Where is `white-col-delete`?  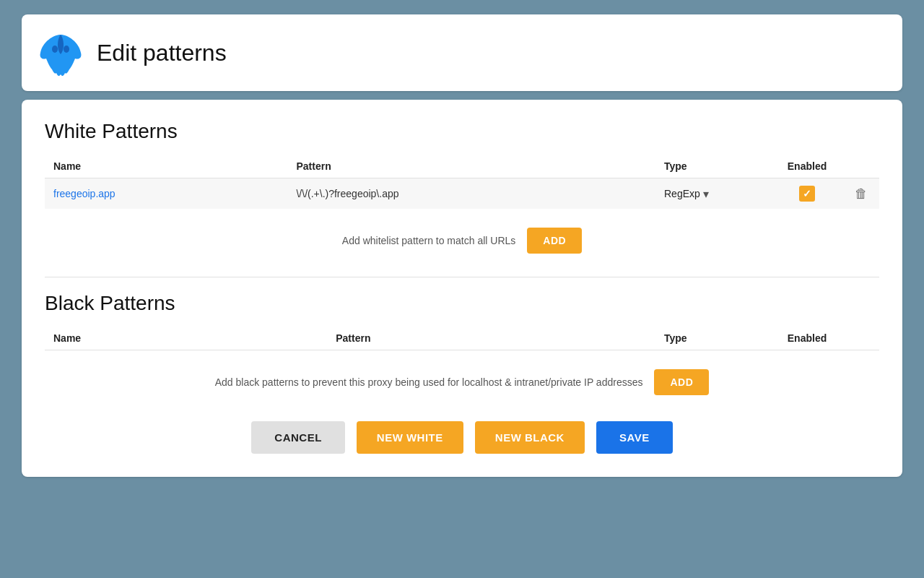 white-col-delete is located at coordinates (861, 166).